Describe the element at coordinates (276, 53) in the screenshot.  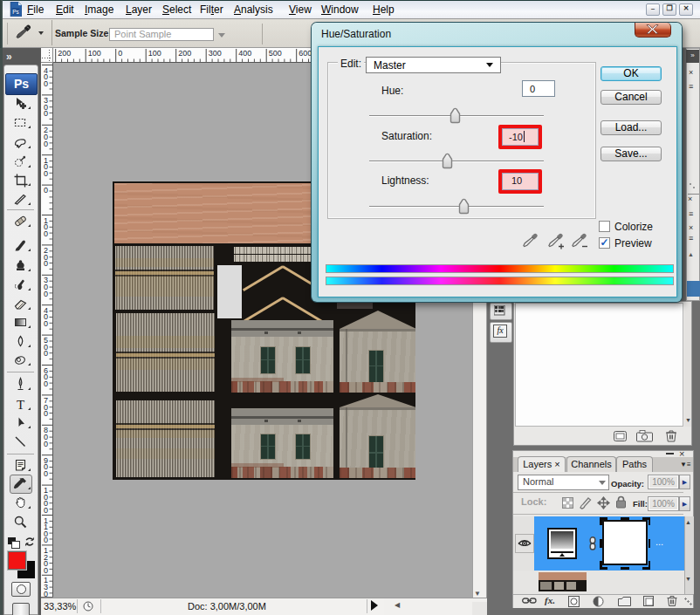
I see `svg-text: 500` at that location.